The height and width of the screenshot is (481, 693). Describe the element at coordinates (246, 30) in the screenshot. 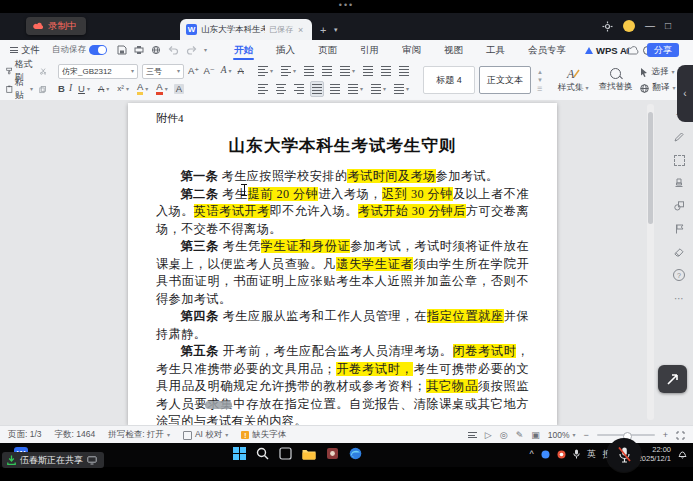

I see `document-tab: W 山东大学本科生考试... 已保存 ×` at that location.